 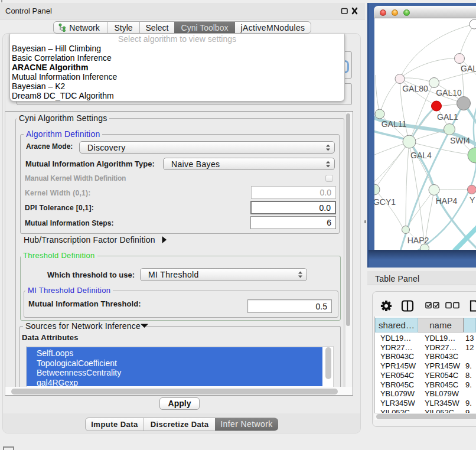 I want to click on svg-text: GAL7, so click(x=468, y=69).